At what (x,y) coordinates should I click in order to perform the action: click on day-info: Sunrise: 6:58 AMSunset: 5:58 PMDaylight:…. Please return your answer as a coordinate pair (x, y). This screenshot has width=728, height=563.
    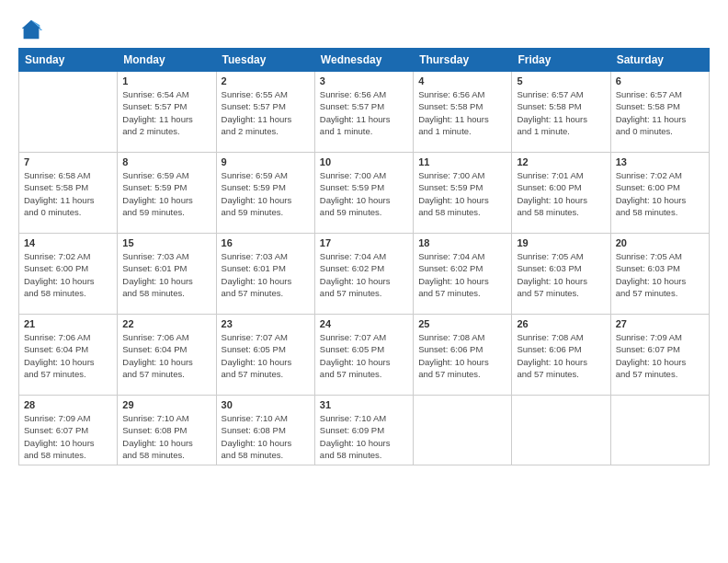
    Looking at the image, I should click on (68, 193).